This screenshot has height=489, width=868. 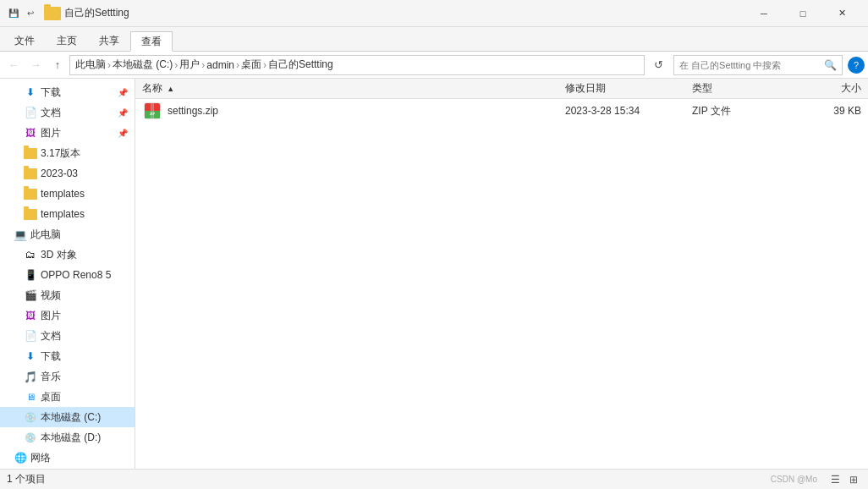 I want to click on svg-text: ZIP, so click(x=152, y=113).